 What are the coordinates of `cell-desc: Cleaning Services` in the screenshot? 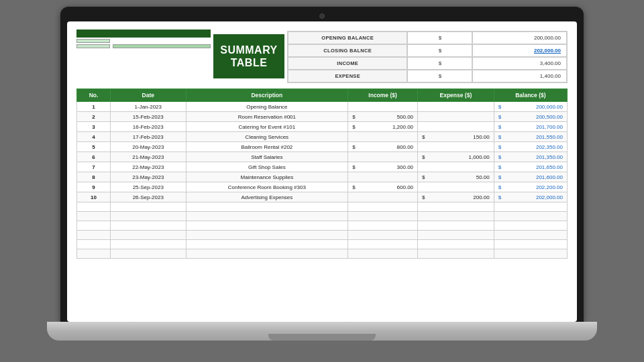 It's located at (267, 137).